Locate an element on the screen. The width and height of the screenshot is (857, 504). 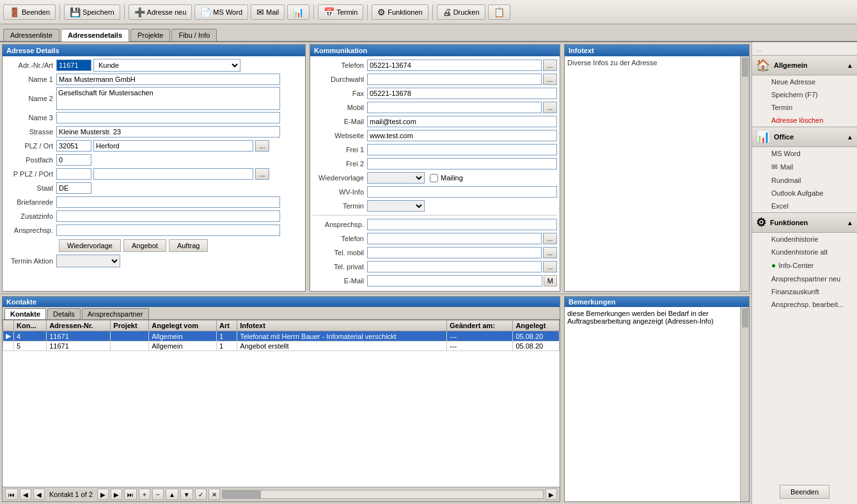
telefon-input is located at coordinates (454, 65).